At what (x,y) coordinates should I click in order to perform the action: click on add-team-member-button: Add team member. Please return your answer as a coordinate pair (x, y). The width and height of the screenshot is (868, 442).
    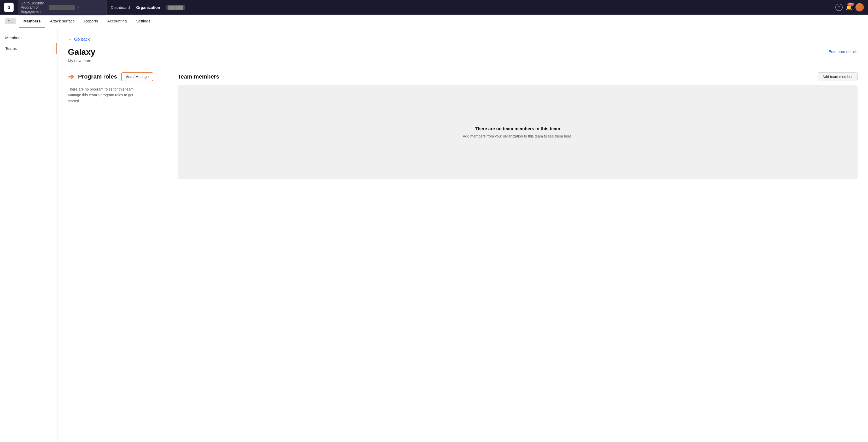
    Looking at the image, I should click on (838, 77).